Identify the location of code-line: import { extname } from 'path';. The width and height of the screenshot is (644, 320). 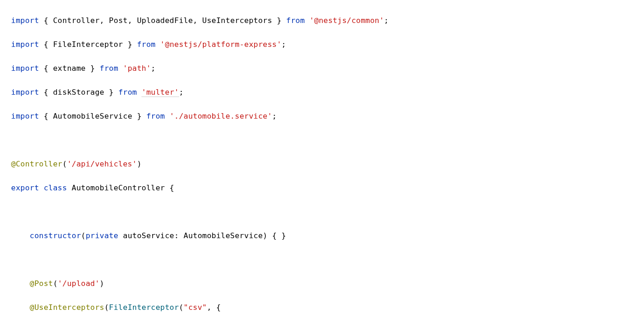
(328, 69).